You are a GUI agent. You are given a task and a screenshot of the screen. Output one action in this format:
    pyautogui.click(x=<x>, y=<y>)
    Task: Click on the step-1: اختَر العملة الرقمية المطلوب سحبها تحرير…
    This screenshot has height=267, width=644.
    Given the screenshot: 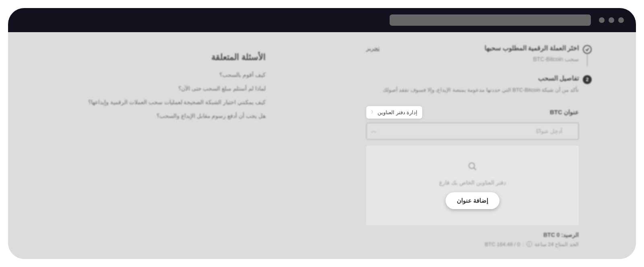 What is the action you would take?
    pyautogui.click(x=479, y=53)
    